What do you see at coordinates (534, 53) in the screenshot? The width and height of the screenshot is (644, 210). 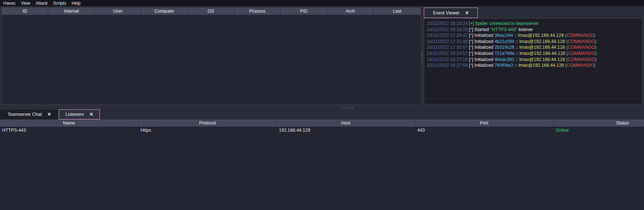 I see `event-log-line: 10/11/2022 18:24:57 [*] Initialized 721e…` at bounding box center [534, 53].